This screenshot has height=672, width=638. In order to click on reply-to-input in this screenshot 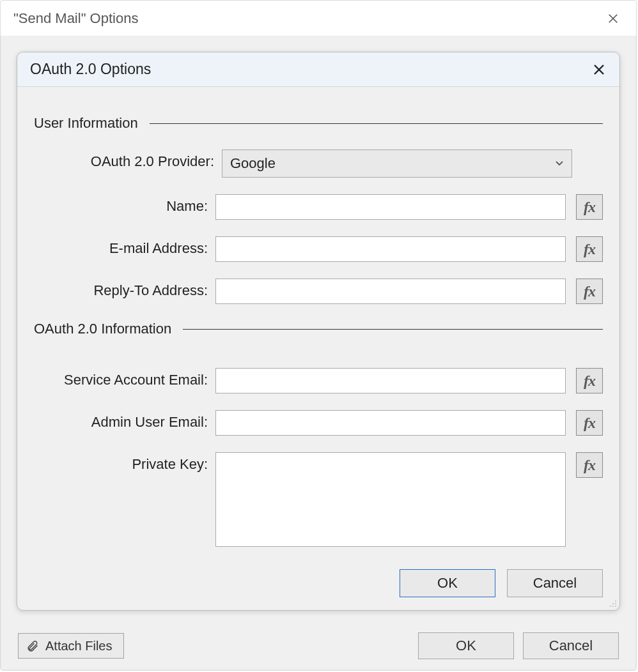, I will do `click(391, 291)`.